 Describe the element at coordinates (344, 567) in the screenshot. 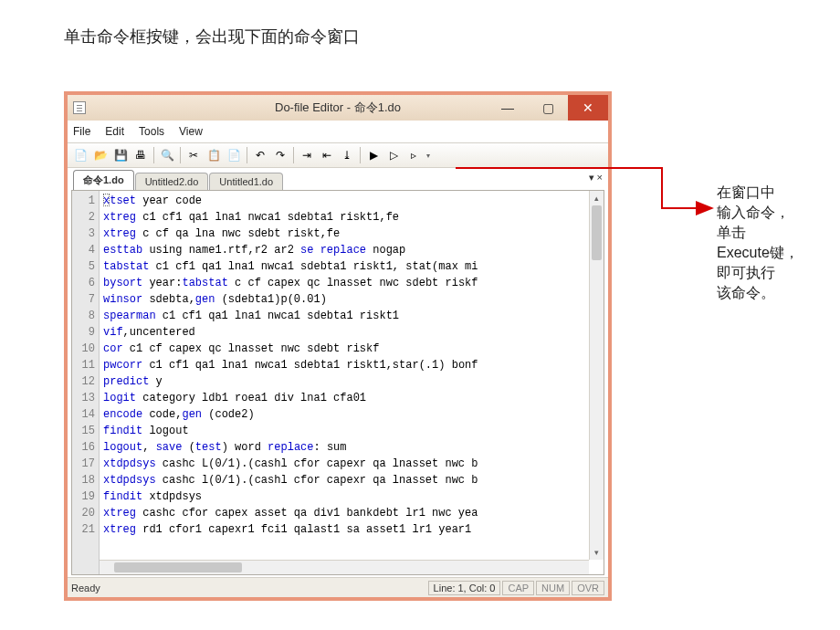

I see `horizontal-scrollbar` at that location.